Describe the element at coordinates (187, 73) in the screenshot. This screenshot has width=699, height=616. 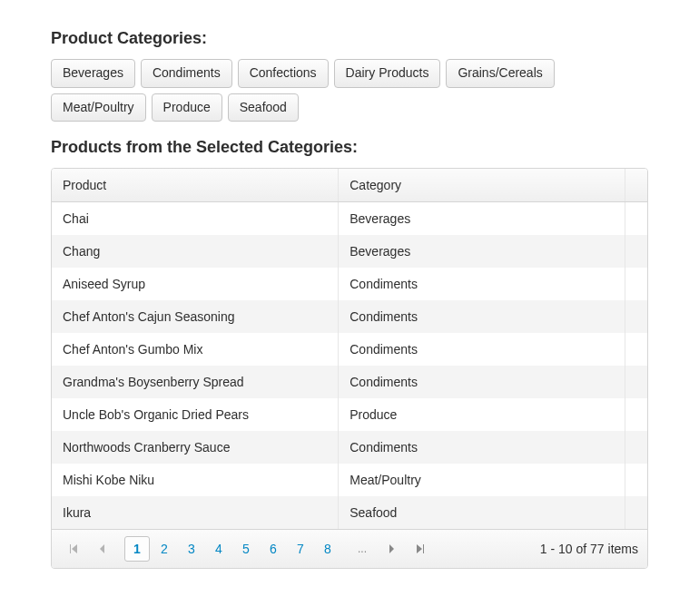
I see `category-button: Condiments` at that location.